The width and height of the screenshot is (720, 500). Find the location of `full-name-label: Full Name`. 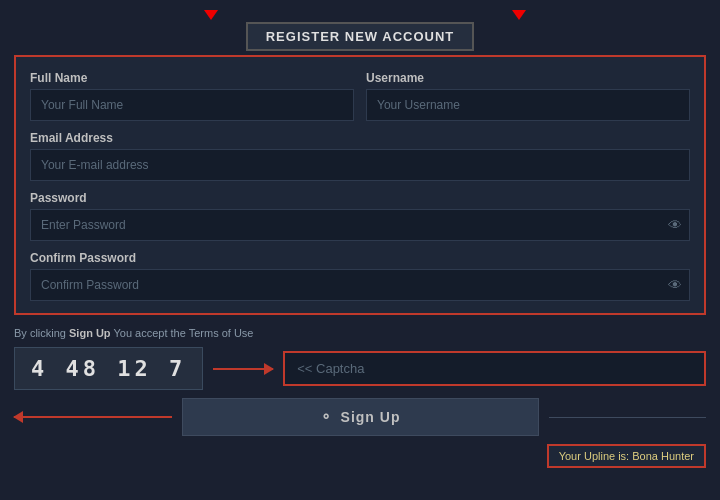

full-name-label: Full Name is located at coordinates (192, 78).